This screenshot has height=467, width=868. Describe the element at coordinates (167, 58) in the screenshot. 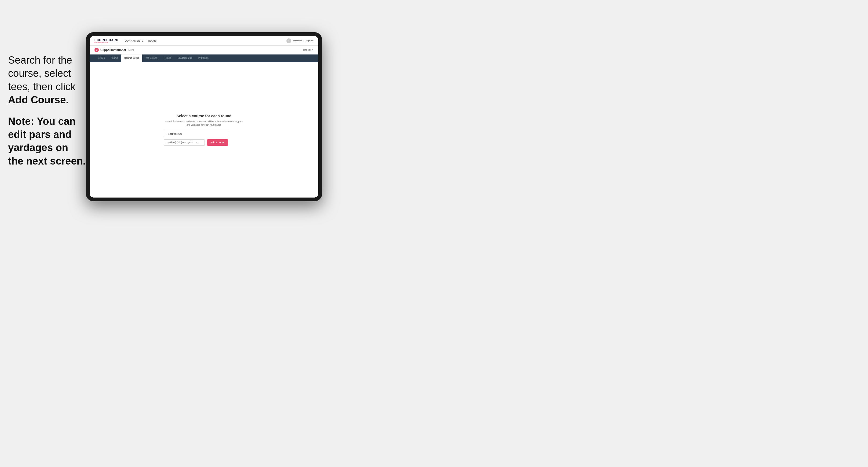

I see `tab-results: Results` at that location.